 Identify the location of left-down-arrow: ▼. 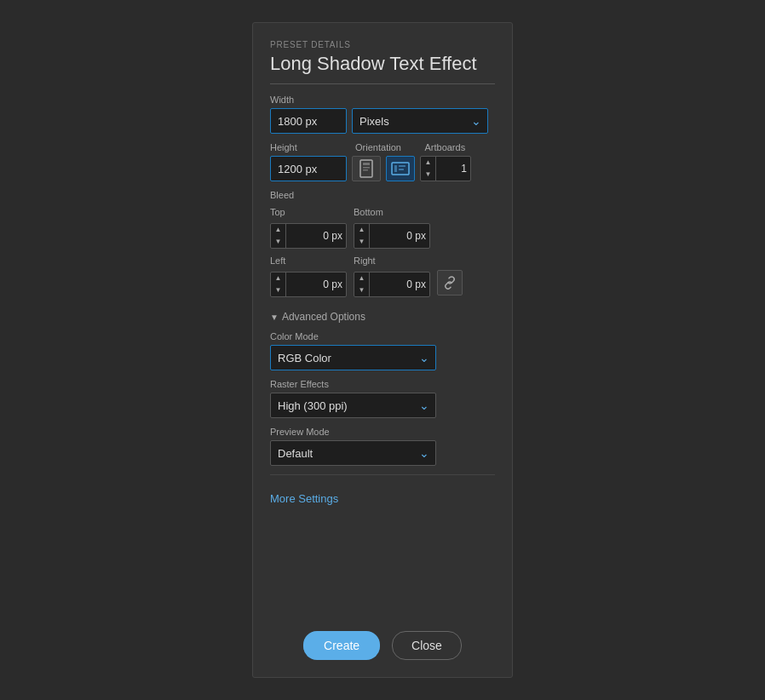
(278, 290).